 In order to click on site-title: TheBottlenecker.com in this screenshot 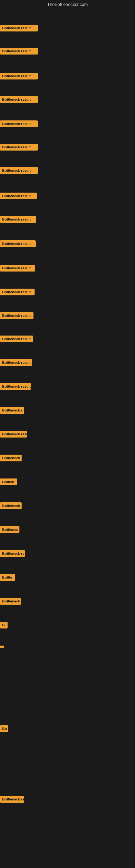, I will do `click(68, 5)`.